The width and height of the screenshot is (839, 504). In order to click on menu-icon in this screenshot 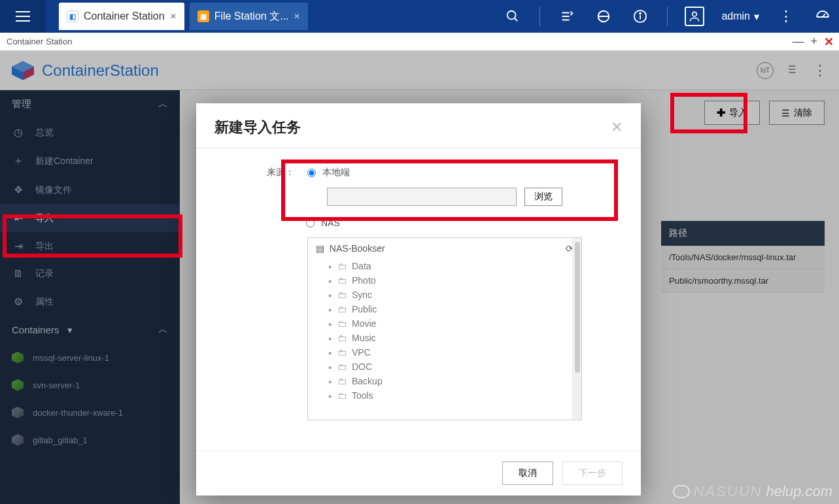, I will do `click(23, 16)`.